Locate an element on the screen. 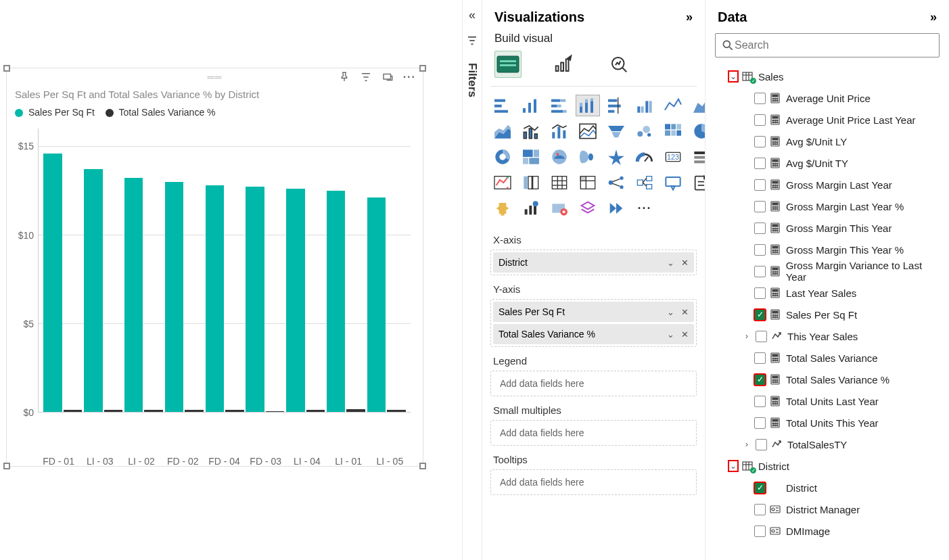 Image resolution: width=949 pixels, height=560 pixels. field-row: Gross Margin Variance to Last Year is located at coordinates (826, 271).